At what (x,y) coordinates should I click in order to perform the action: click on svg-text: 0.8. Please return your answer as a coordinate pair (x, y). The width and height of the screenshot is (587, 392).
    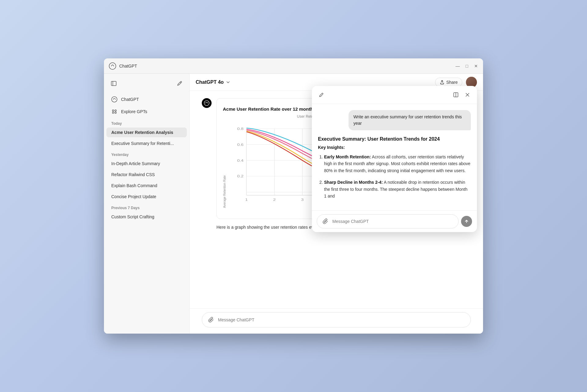
    Looking at the image, I should click on (240, 129).